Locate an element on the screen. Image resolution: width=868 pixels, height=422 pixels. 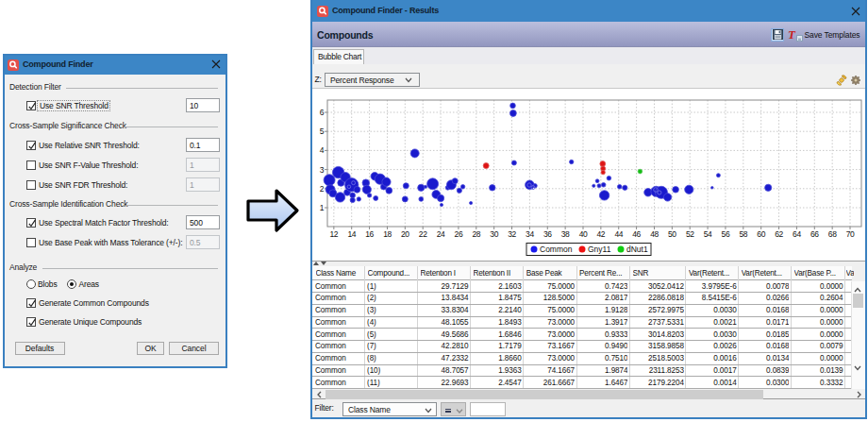
svg-text: 6 is located at coordinates (323, 112).